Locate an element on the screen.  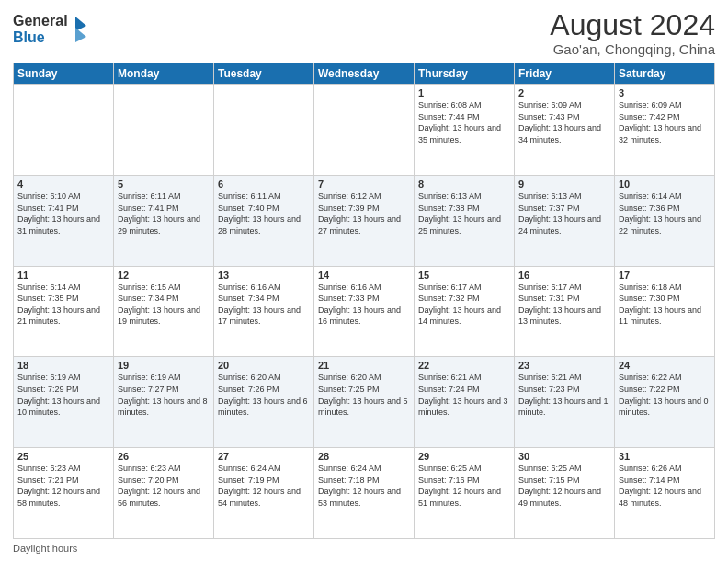
day-info: Sunrise: 6:24 AMSunset: 7:18 PMDaylight:… is located at coordinates (364, 486).